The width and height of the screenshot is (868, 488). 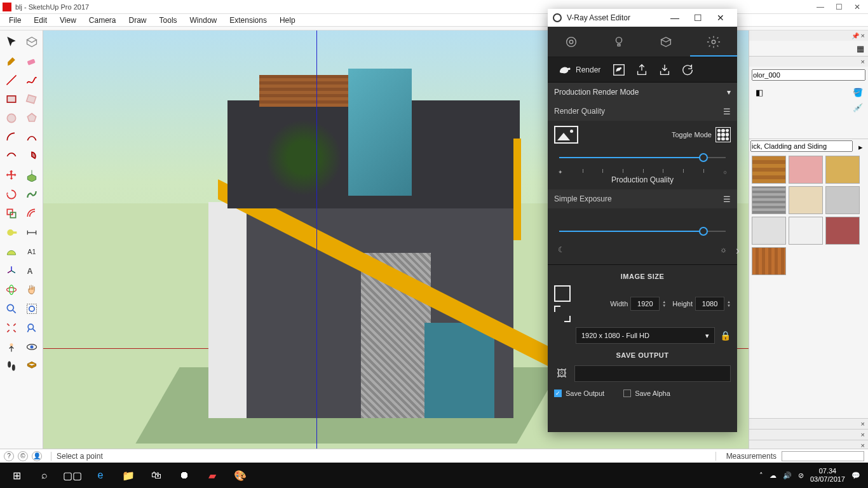 What do you see at coordinates (562, 294) in the screenshot?
I see `aspect-lock-icon` at bounding box center [562, 294].